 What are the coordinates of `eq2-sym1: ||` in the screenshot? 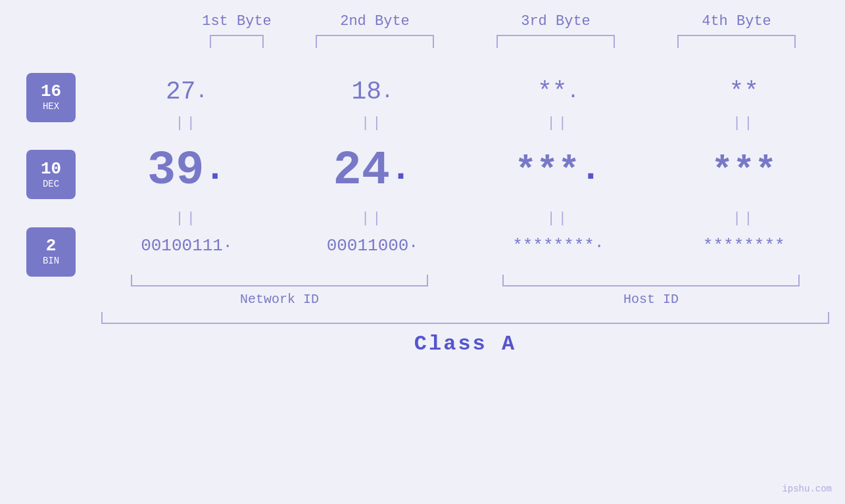 It's located at (187, 218).